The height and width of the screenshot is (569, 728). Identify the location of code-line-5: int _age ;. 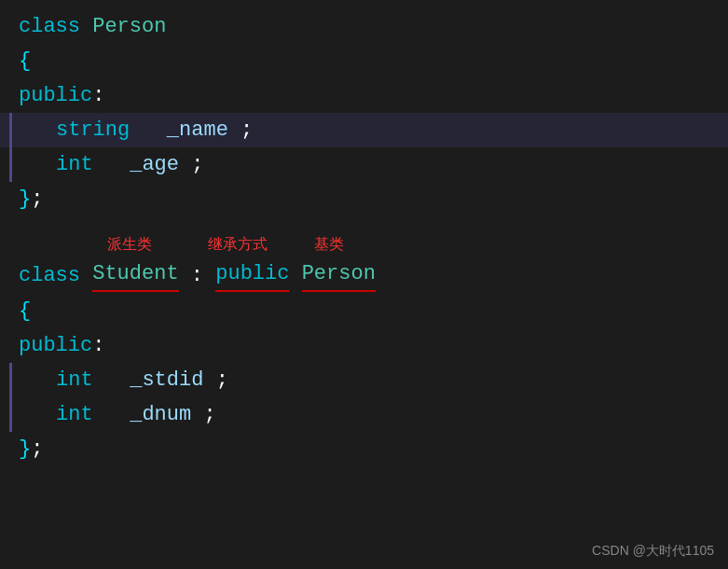
(364, 164).